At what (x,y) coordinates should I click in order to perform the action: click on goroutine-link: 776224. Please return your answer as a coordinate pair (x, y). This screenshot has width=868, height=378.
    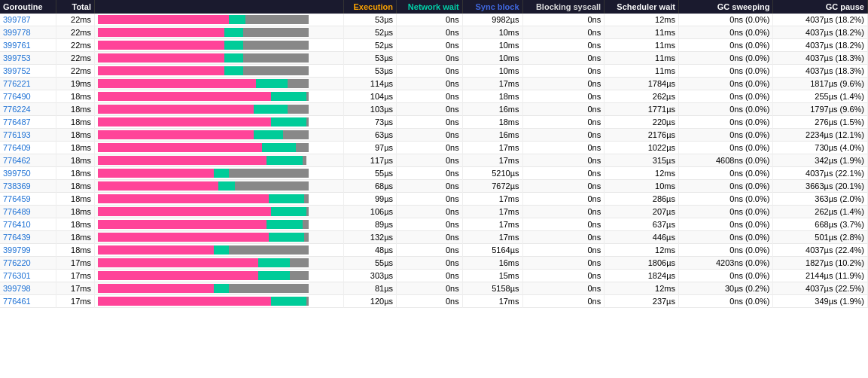
    Looking at the image, I should click on (17, 109).